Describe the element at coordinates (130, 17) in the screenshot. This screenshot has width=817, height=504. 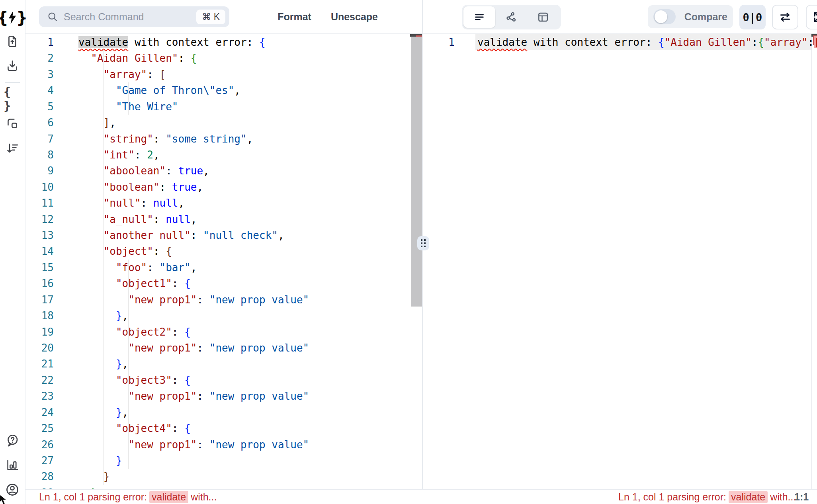
I see `search-placeholder: Search Command` at that location.